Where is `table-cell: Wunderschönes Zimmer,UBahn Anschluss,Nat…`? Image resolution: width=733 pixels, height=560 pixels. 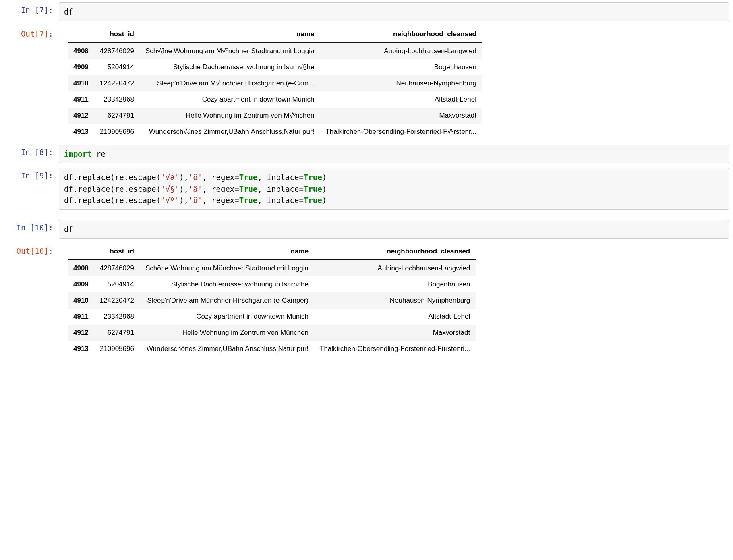
table-cell: Wunderschönes Zimmer,UBahn Anschluss,Nat… is located at coordinates (227, 349).